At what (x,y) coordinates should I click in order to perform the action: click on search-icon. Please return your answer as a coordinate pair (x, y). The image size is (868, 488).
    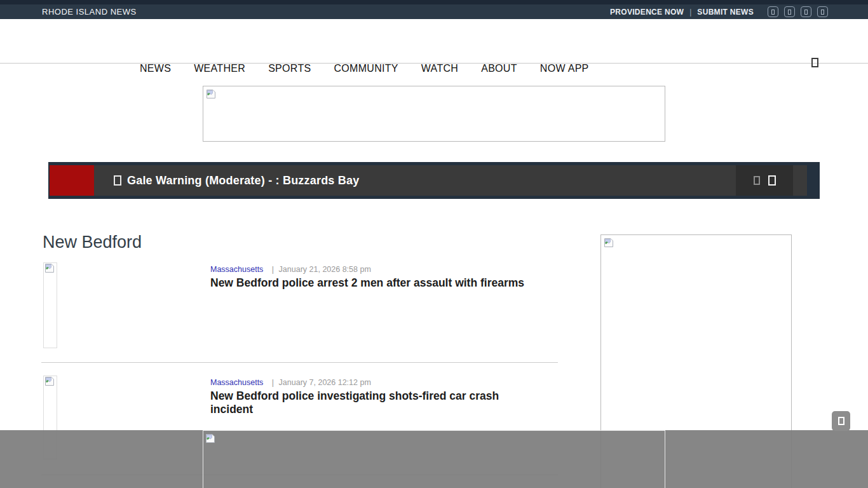
    Looking at the image, I should click on (815, 62).